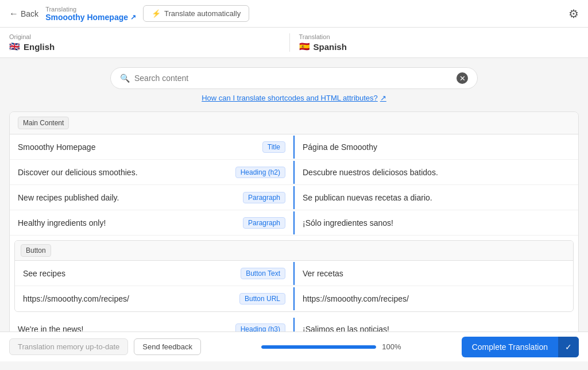  I want to click on translation-text: ¡Sólo ingredientes sanos!, so click(436, 223).